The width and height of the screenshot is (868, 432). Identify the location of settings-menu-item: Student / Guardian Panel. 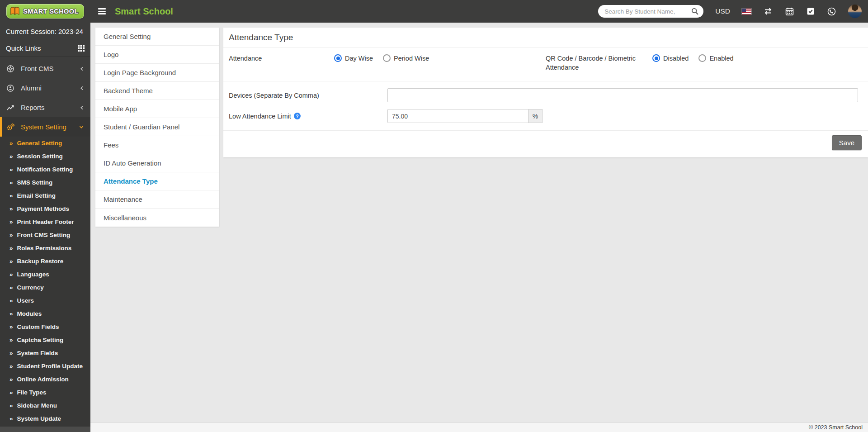
(157, 127).